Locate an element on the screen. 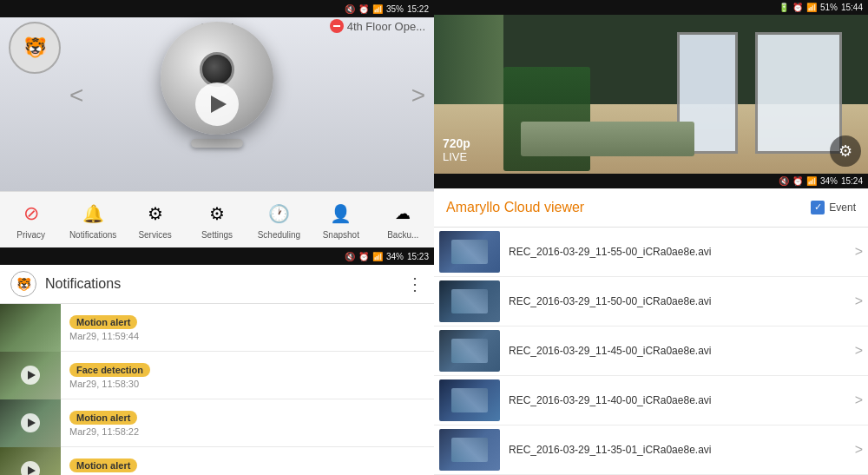 The image size is (868, 475). time-left: 15:22 is located at coordinates (418, 9).